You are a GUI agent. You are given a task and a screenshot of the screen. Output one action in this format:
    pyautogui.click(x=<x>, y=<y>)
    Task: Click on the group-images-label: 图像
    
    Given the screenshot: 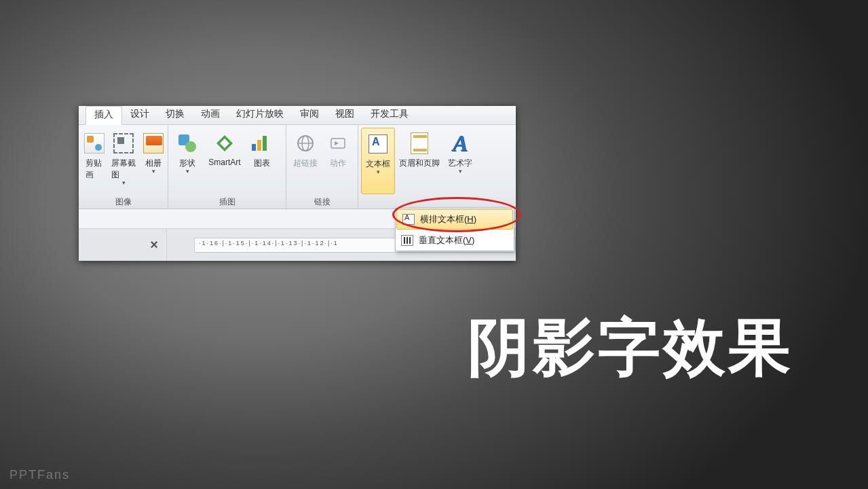 What is the action you would take?
    pyautogui.click(x=124, y=202)
    